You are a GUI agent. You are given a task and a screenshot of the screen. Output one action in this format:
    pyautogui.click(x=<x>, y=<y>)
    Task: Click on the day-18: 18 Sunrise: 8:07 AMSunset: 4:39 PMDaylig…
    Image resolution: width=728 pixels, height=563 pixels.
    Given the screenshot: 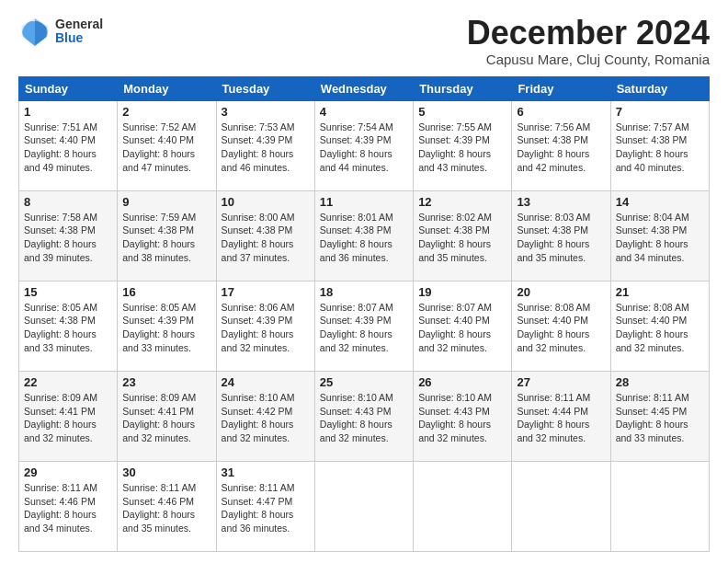 What is the action you would take?
    pyautogui.click(x=364, y=326)
    